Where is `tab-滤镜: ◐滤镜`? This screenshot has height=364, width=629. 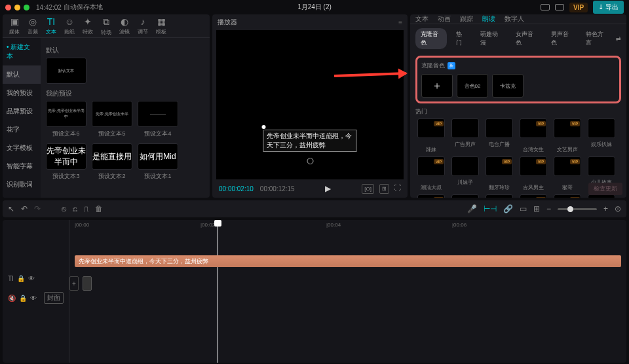
tab-滤镜: ◐滤镜 is located at coordinates (124, 26).